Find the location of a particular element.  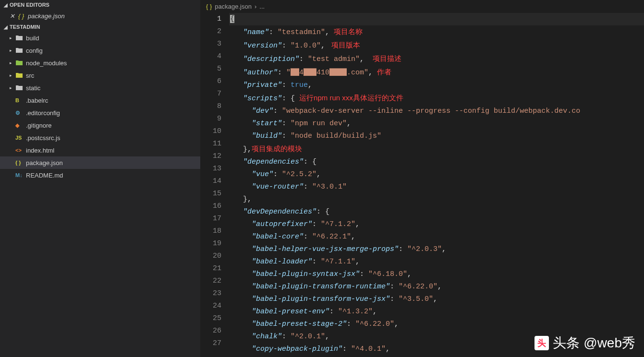

file-item: JS.postcssrc.js is located at coordinates (100, 138).